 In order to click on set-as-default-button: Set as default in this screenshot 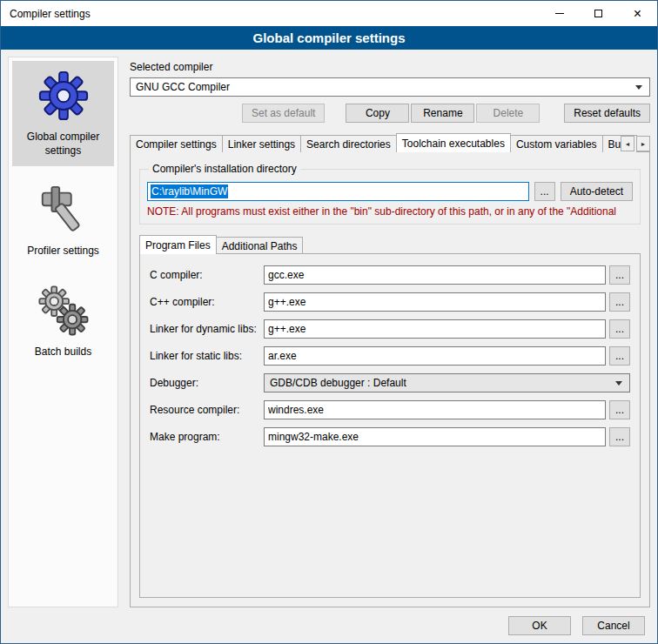, I will do `click(284, 113)`.